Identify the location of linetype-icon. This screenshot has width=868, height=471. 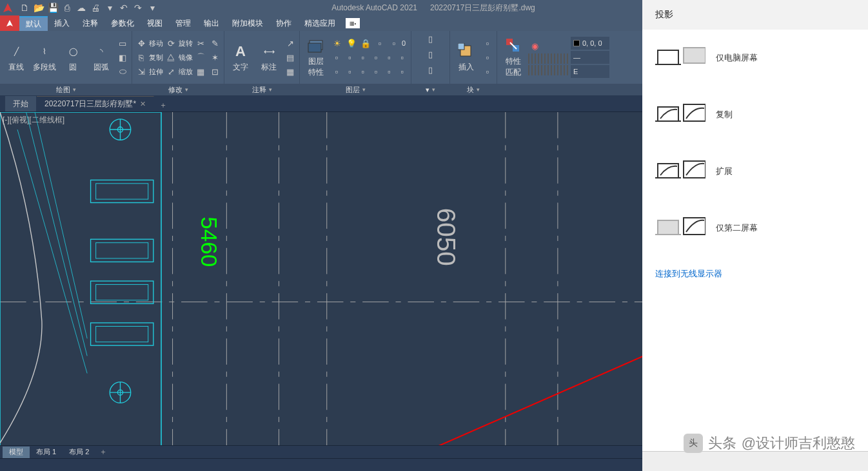
(549, 70).